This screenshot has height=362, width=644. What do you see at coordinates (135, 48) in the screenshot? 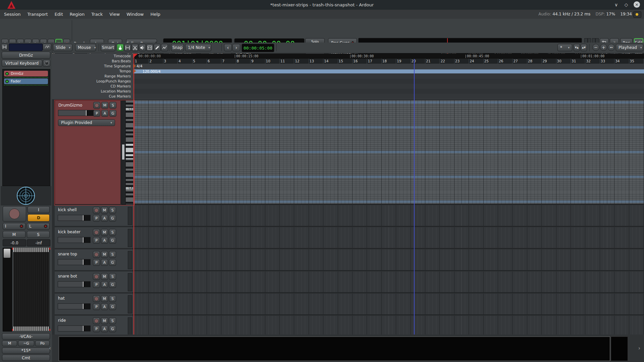
I see `tool-cut-button` at bounding box center [135, 48].